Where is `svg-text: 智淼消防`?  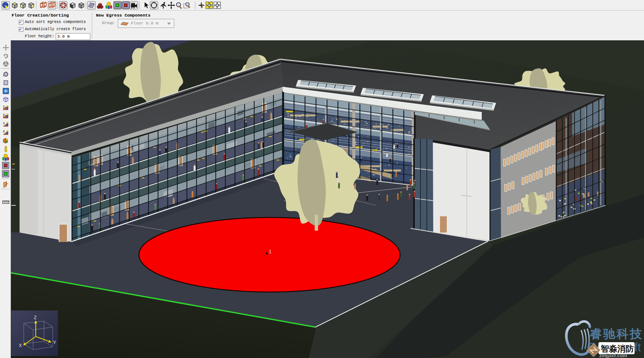 svg-text: 智淼消防 is located at coordinates (617, 349).